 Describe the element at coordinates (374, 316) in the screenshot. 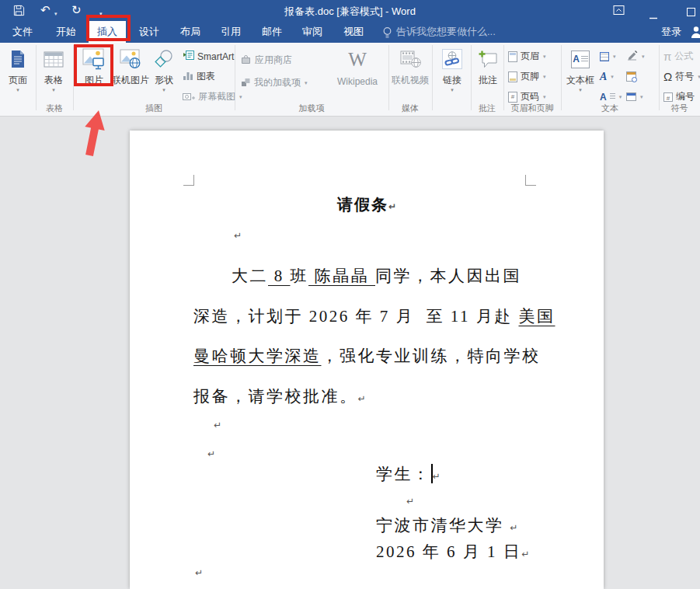

I see `body-line-2: 深造，计划于 2026 年 7 月 至 11 月赴 美国` at that location.